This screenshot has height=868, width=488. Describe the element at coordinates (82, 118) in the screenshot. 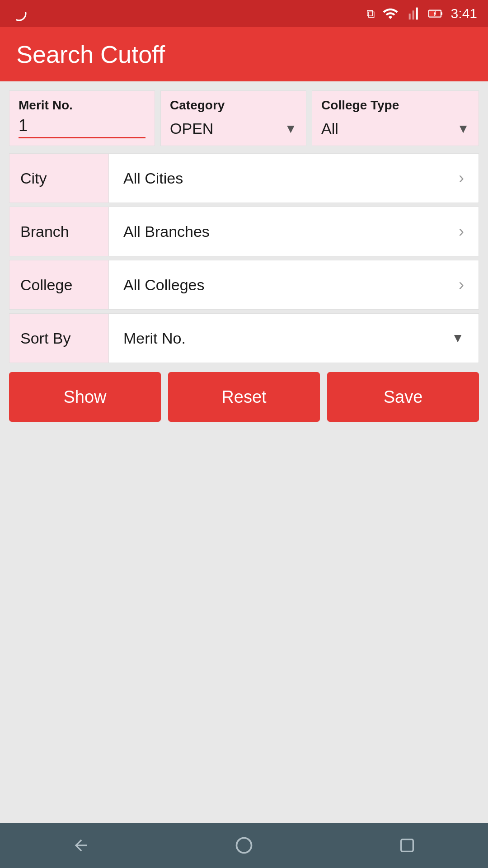

I see `merit-no-cell: Merit No.` at that location.